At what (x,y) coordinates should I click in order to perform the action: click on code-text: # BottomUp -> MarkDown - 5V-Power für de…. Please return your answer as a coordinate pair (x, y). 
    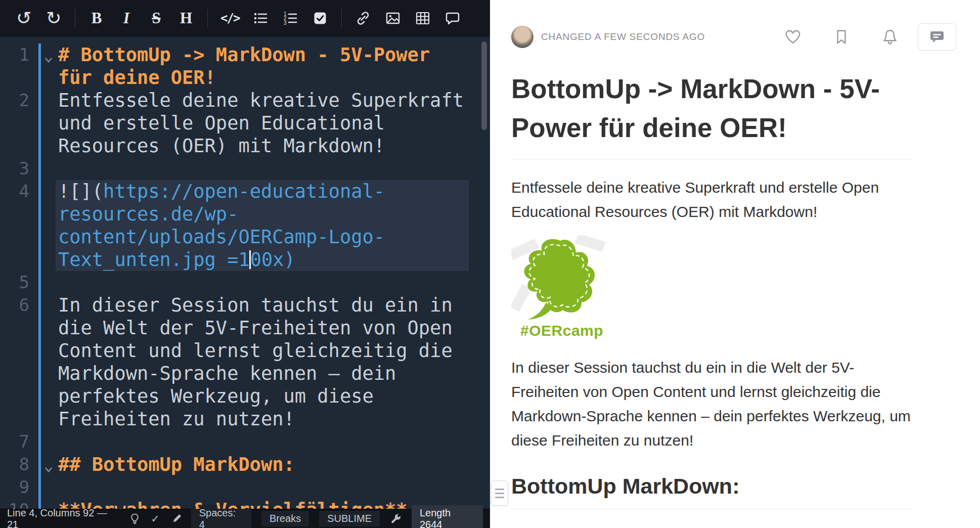
    Looking at the image, I should click on (262, 66).